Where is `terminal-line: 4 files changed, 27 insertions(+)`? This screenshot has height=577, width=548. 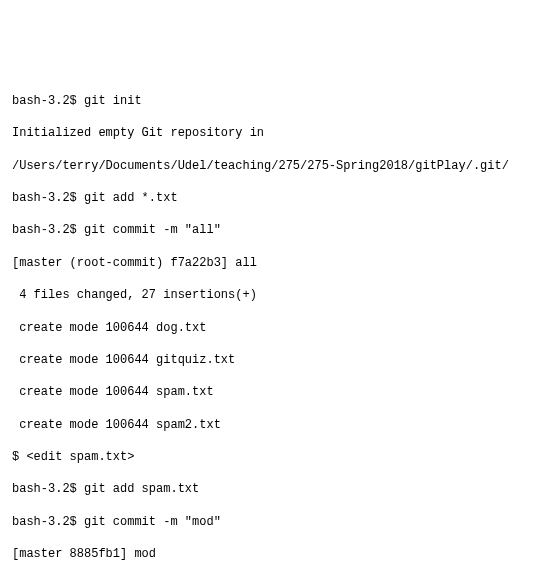 terminal-line: 4 files changed, 27 insertions(+) is located at coordinates (280, 295).